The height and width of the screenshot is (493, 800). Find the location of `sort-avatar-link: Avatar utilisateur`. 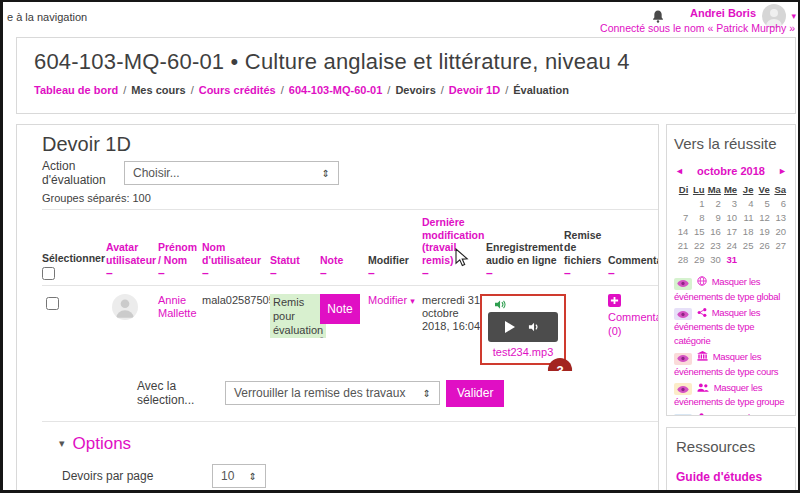

sort-avatar-link: Avatar utilisateur is located at coordinates (131, 254).